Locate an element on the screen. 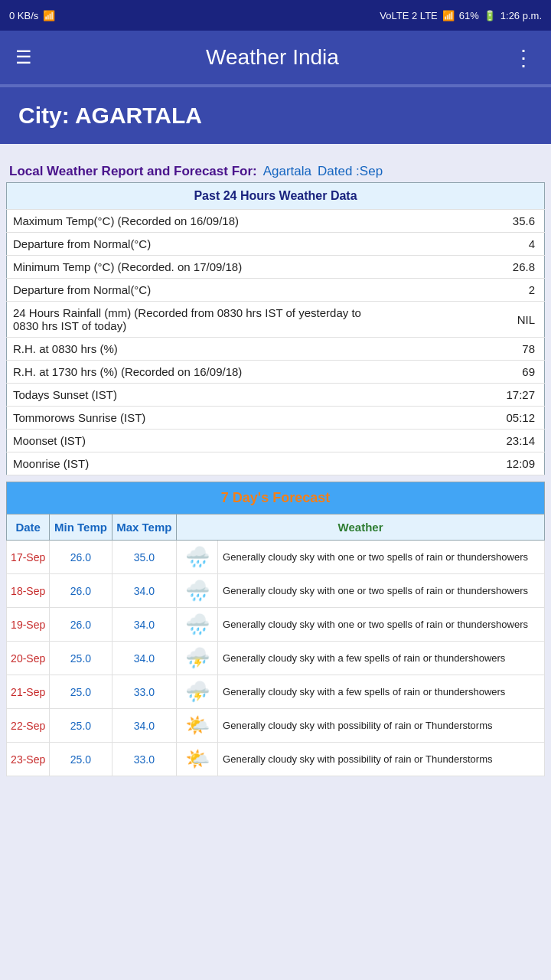 This screenshot has height=980, width=551. row-value: 23:14 is located at coordinates (459, 441).